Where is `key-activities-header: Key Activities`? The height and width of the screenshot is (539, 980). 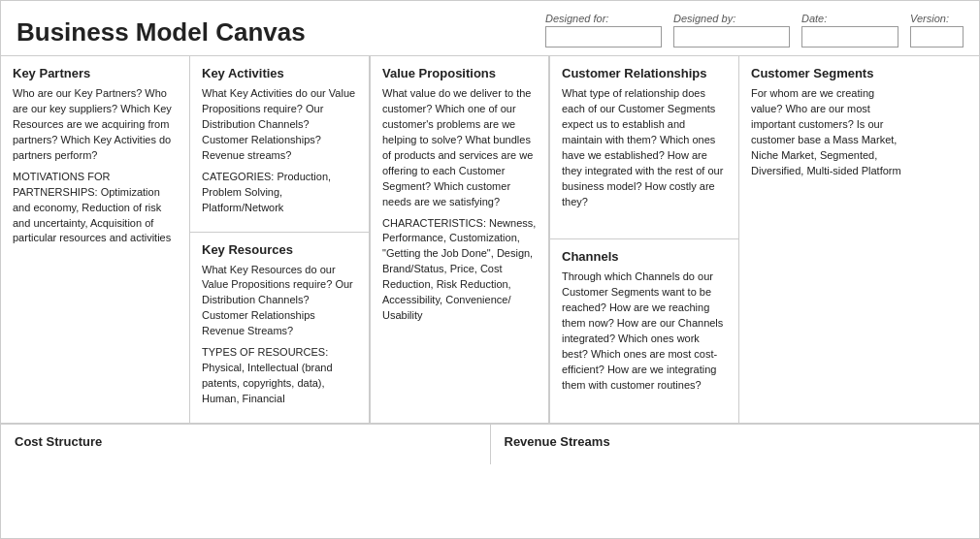 key-activities-header: Key Activities is located at coordinates (279, 74).